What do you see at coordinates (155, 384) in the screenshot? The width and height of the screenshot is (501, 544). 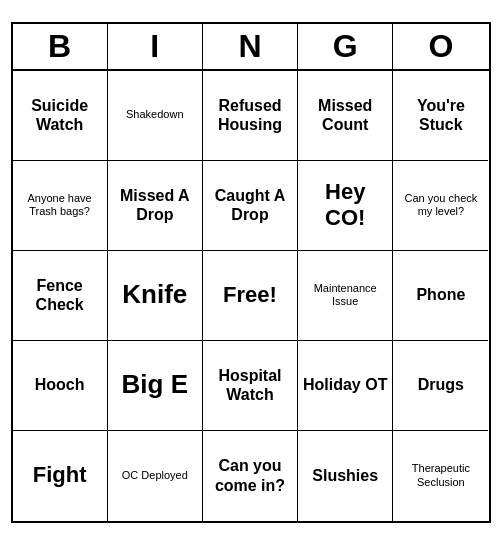 I see `cell-text: Big E` at bounding box center [155, 384].